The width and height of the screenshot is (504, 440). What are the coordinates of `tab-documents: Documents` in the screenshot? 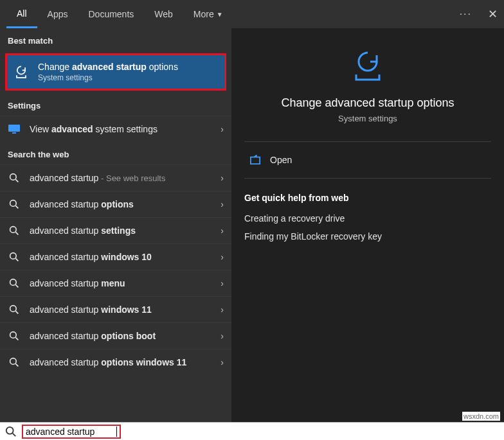 It's located at (111, 14).